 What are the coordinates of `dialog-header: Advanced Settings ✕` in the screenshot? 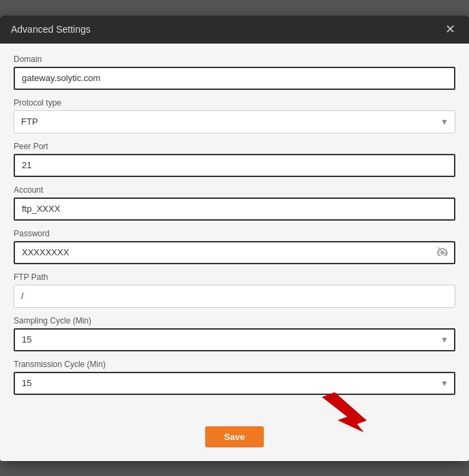 It's located at (234, 30).